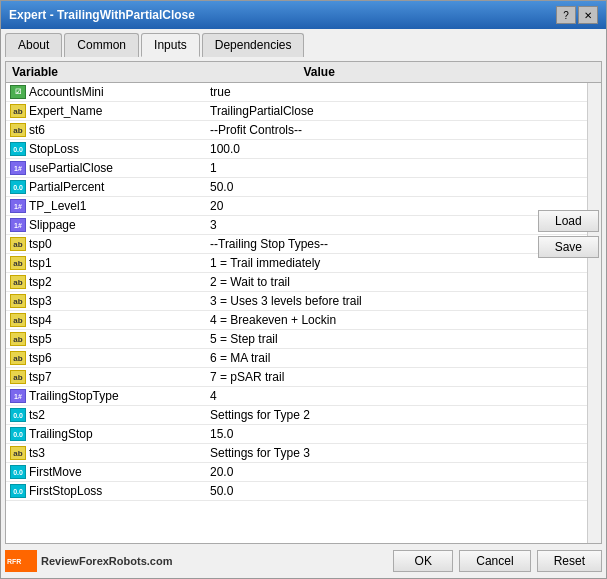 The image size is (607, 579). What do you see at coordinates (296, 302) in the screenshot?
I see `table-row: ab tsp3 3 = Uses 3 levels before trail` at bounding box center [296, 302].